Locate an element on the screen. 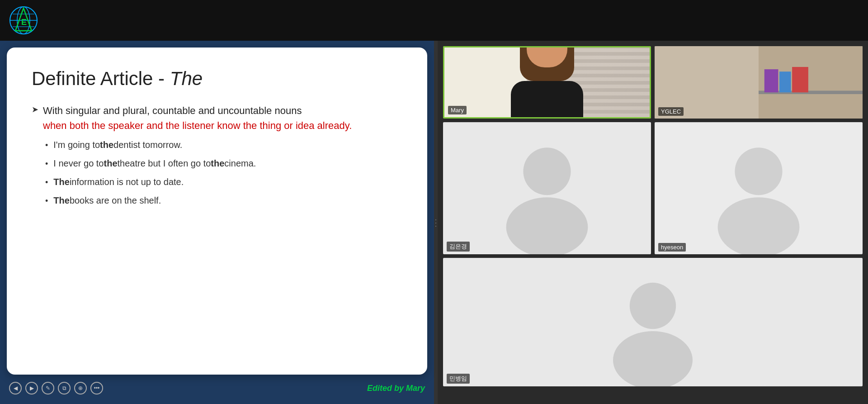 The image size is (868, 404). slide-bottom-bar: ◀ ▶ ✎ ⧉ ⊕ ••• Edited by Mary is located at coordinates (217, 388).